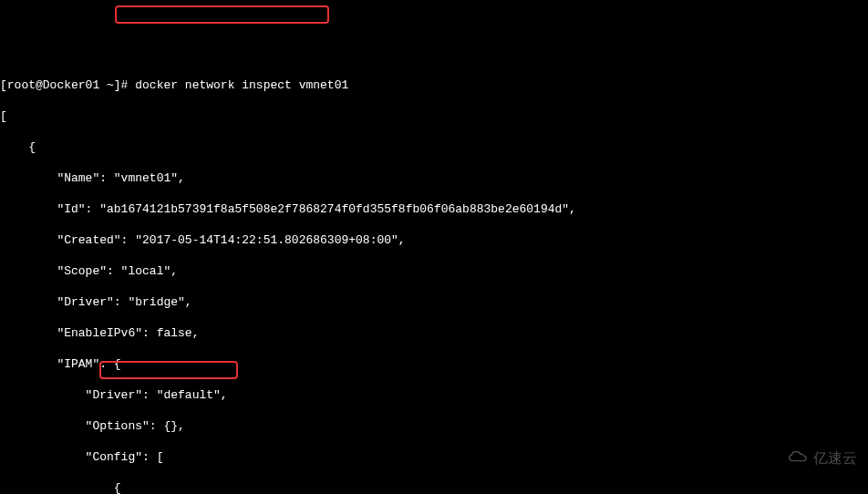 This screenshot has height=494, width=868. I want to click on prompt-prefix: [root@Docker01 ~]#, so click(67, 86).